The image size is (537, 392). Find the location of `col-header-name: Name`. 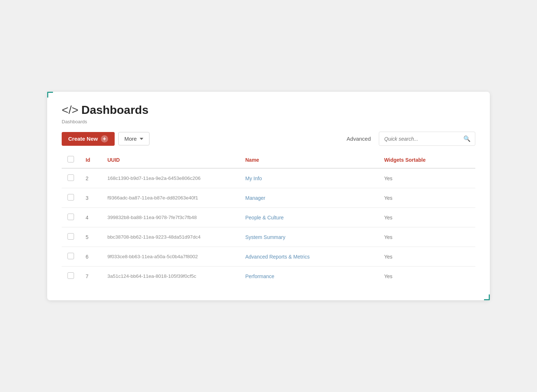

col-header-name: Name is located at coordinates (309, 160).